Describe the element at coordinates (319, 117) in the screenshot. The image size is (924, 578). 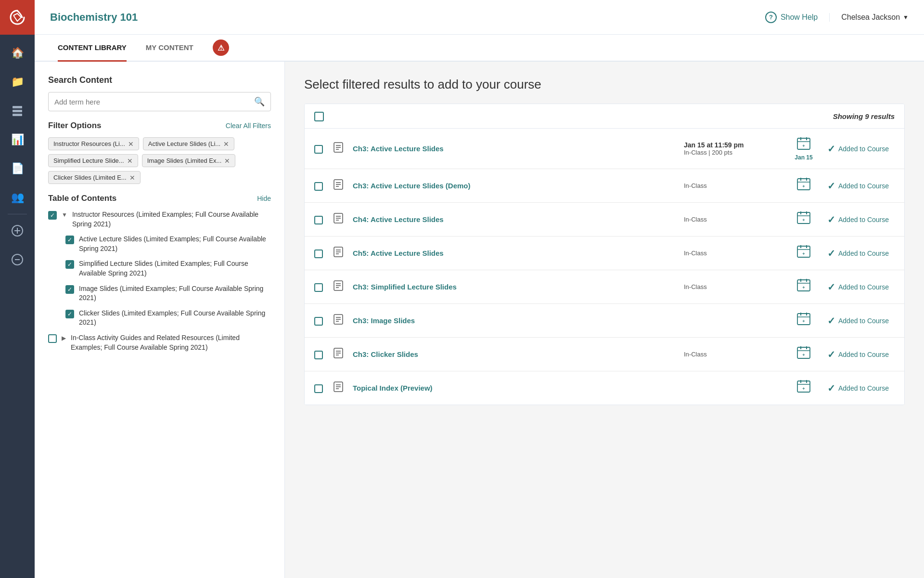
I see `select-all-checkbox` at that location.